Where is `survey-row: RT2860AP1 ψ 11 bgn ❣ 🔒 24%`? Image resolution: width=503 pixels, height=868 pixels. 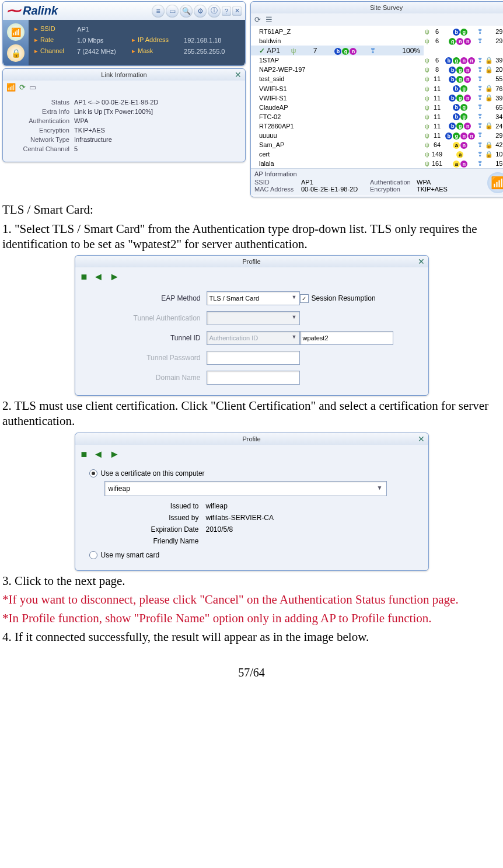 survey-row: RT2860AP1 ψ 11 bgn ❣ 🔒 24% is located at coordinates (377, 126).